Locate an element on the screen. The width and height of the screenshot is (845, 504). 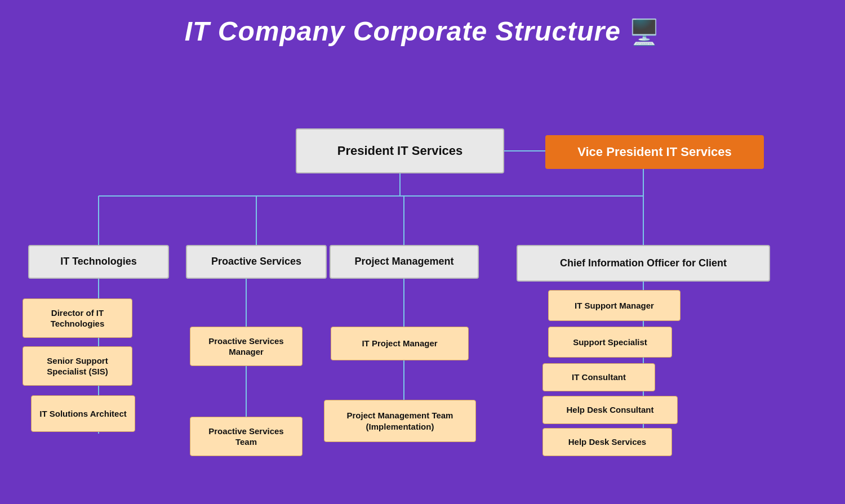
gear-icon: 🖥️ is located at coordinates (644, 32).